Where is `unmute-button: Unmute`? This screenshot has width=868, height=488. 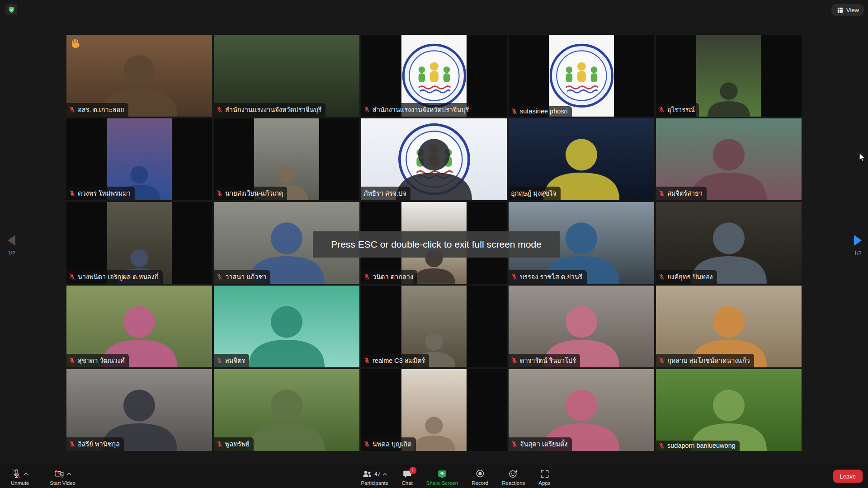
unmute-button: Unmute is located at coordinates (20, 476).